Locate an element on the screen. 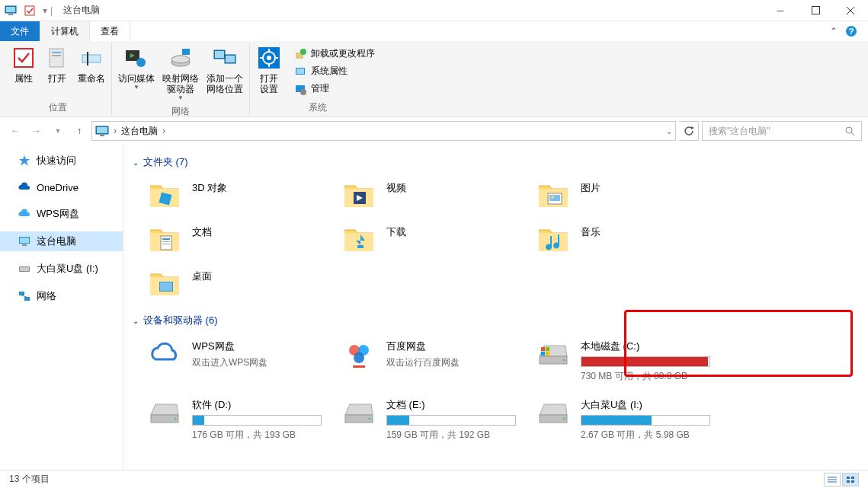 This screenshot has width=868, height=488. sidebar-item-network: 网络 is located at coordinates (61, 296).